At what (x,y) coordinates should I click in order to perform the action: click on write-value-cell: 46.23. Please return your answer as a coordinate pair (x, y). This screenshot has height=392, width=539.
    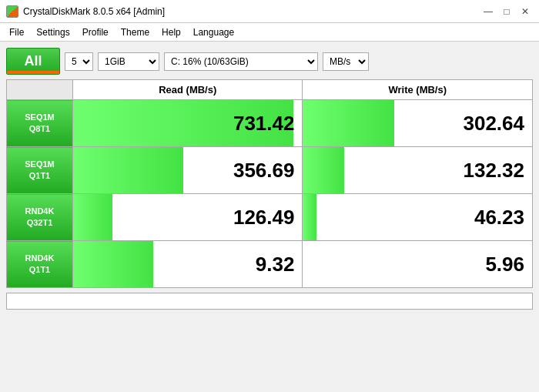
    Looking at the image, I should click on (417, 217).